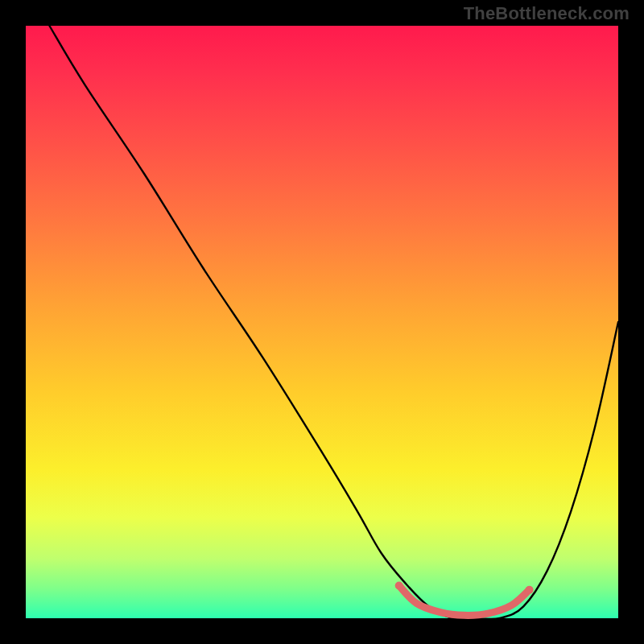  I want to click on watermark-text: TheBottleneck.com, so click(547, 14).